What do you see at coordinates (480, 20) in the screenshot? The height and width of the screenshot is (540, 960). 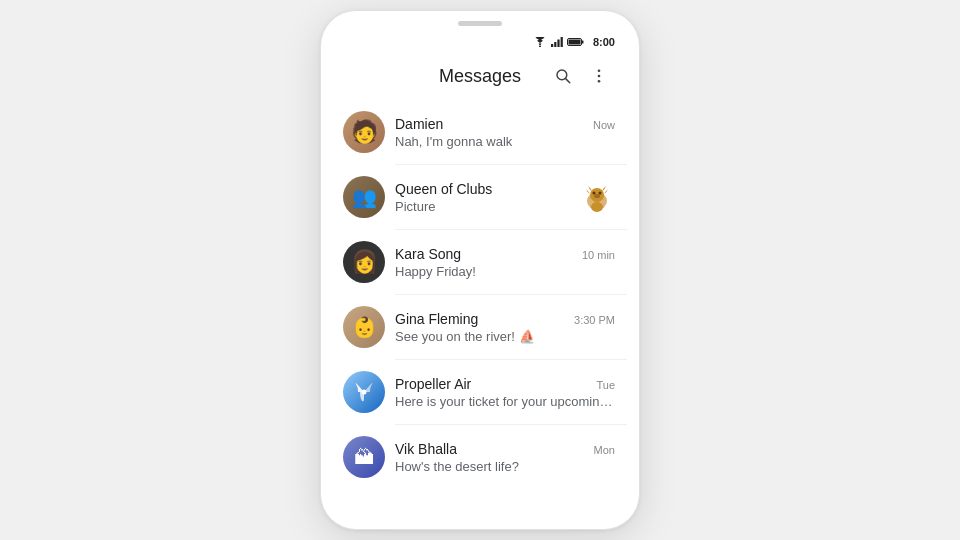 I see `phone-notch` at bounding box center [480, 20].